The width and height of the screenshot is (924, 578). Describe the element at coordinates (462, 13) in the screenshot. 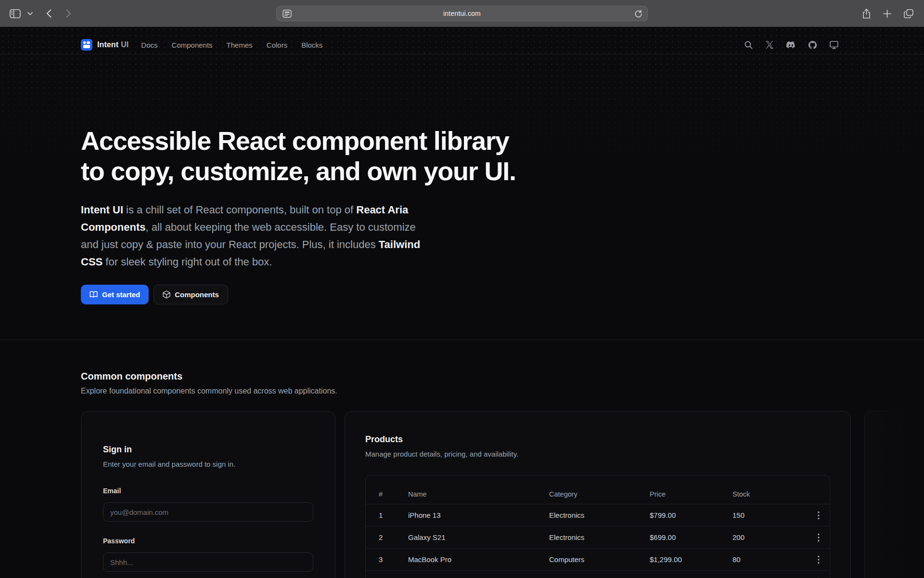

I see `address-bar: intentui.com` at that location.